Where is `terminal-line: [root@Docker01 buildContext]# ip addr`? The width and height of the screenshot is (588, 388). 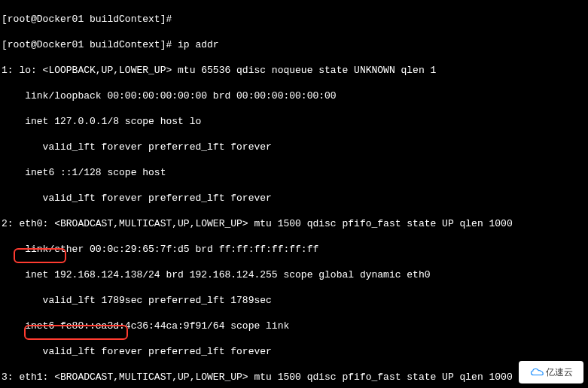 terminal-line: [root@Docker01 buildContext]# ip addr is located at coordinates (294, 45).